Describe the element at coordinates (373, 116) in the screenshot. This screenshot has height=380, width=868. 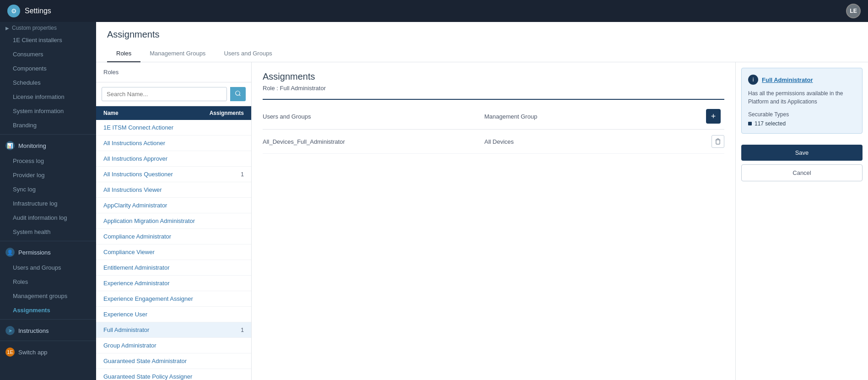
I see `col-users-header: Users and Groups` at that location.